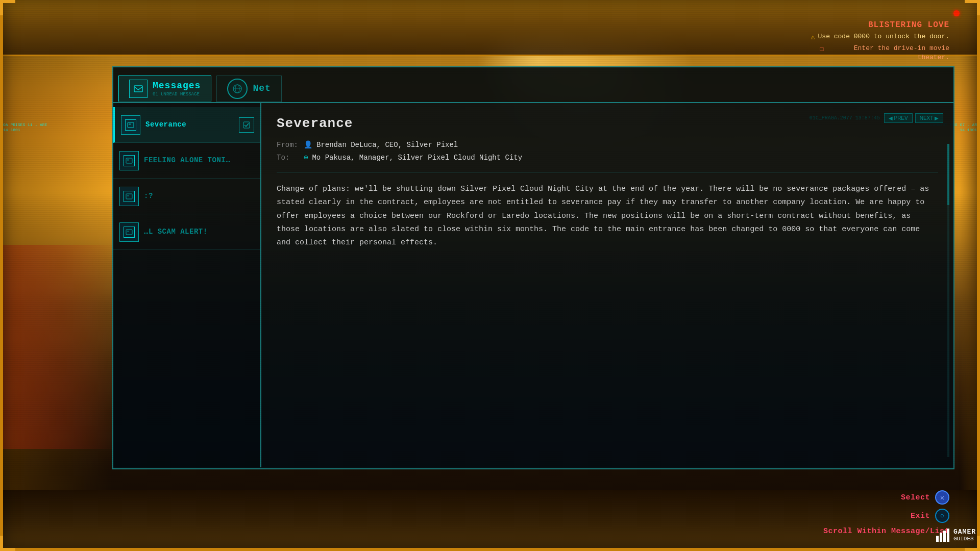 The height and width of the screenshot is (551, 980). Describe the element at coordinates (131, 125) in the screenshot. I see `msg-icon-severance` at that location.